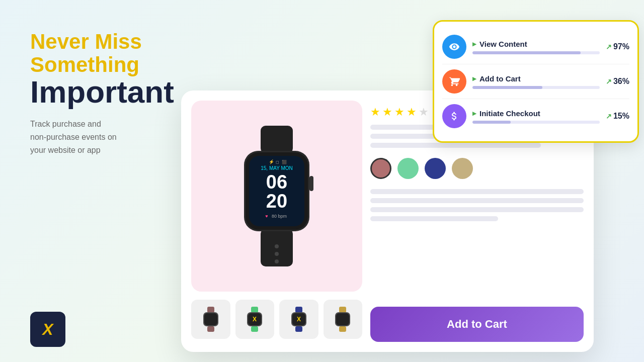 The width and height of the screenshot is (644, 362). Describe the element at coordinates (299, 319) in the screenshot. I see `thumb-blue-icon: X` at that location.